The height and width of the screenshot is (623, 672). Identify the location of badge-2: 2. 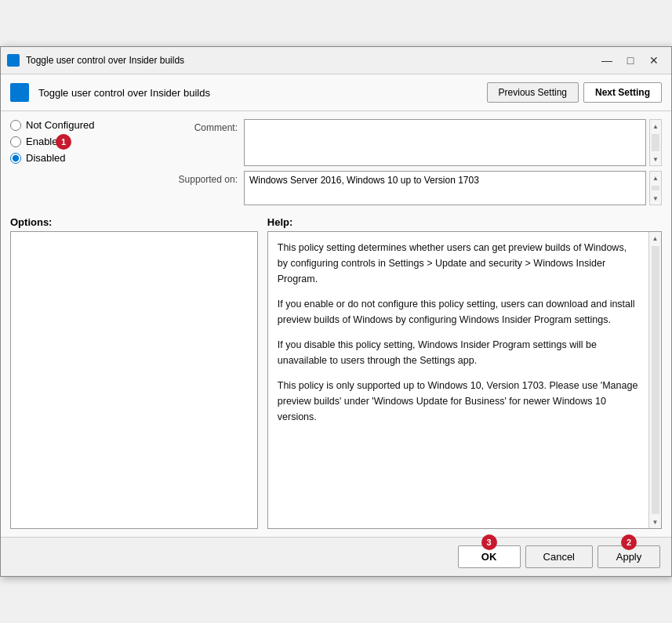
(629, 542).